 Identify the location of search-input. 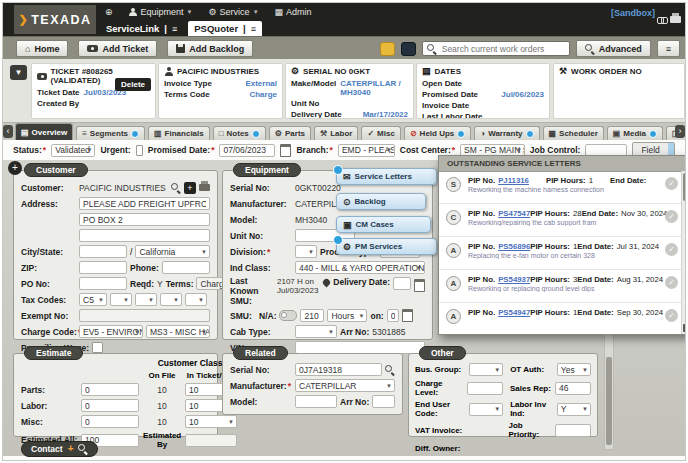
(501, 49).